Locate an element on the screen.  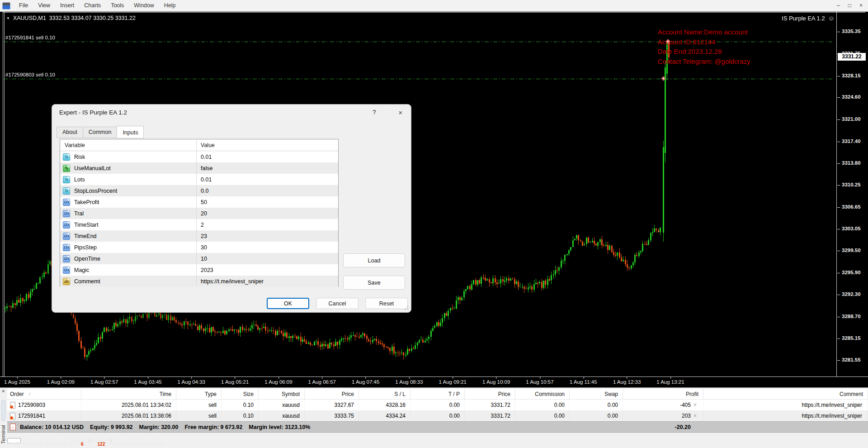
column-header-label: Type is located at coordinates (211, 394).